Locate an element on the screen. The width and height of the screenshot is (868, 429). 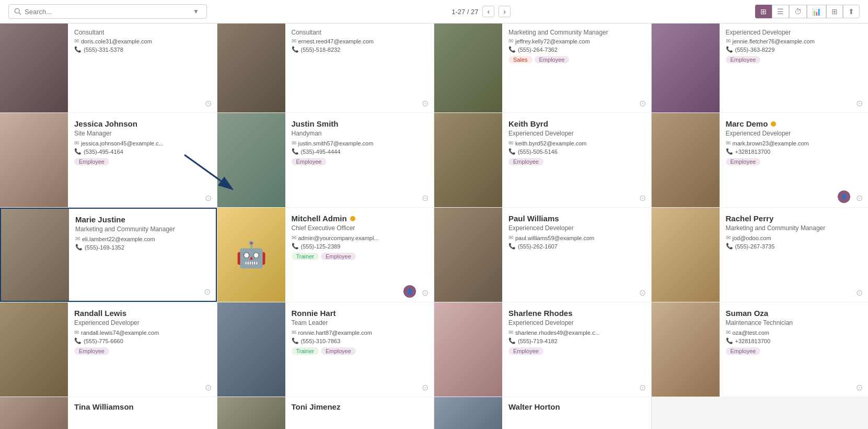
view-kanban-button: ⊞ is located at coordinates (763, 12).